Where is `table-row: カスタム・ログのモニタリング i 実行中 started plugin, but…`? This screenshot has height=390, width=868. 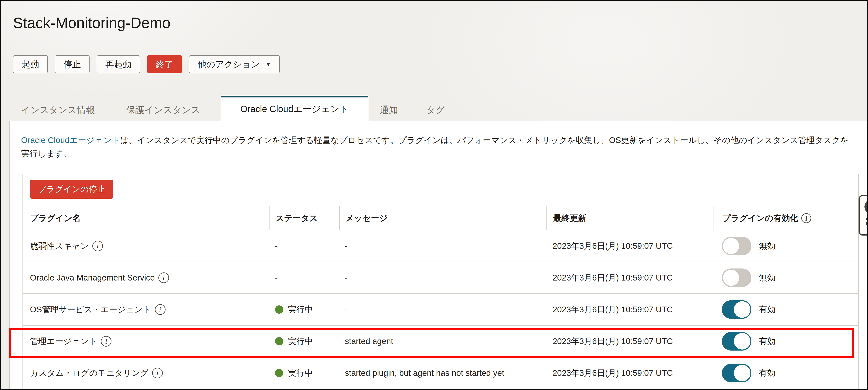 table-row: カスタム・ログのモニタリング i 実行中 started plugin, but… is located at coordinates (441, 373).